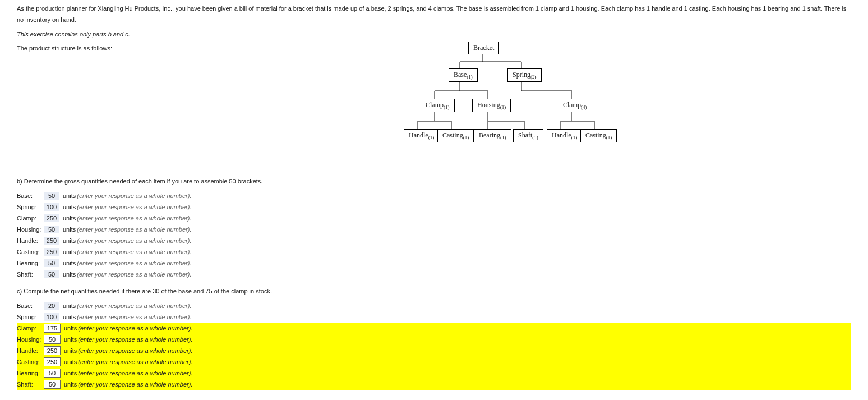  Describe the element at coordinates (434, 196) in the screenshot. I see `answer-row: Base:50units (enter your response as a w…` at that location.